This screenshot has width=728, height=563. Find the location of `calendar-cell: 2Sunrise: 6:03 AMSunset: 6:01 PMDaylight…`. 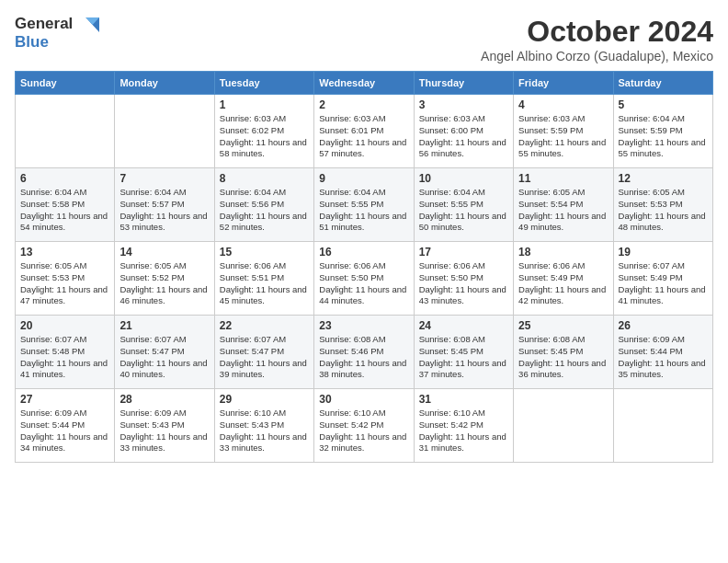

calendar-cell: 2Sunrise: 6:03 AMSunset: 6:01 PMDaylight… is located at coordinates (364, 132).